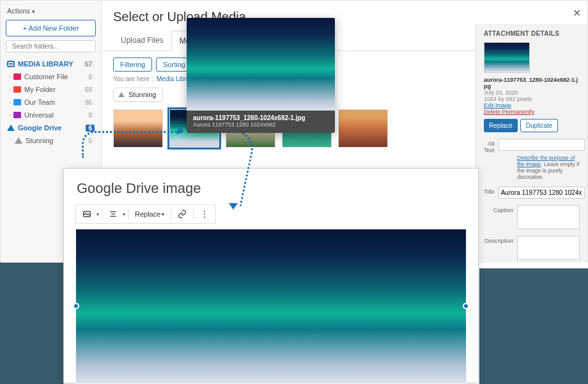 This screenshot has width=588, height=384. I want to click on caption-input, so click(548, 217).